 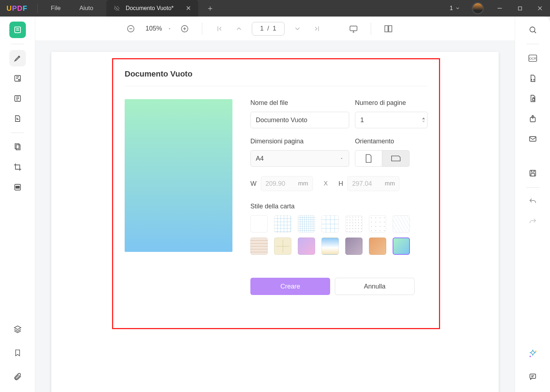 I want to click on view-mode-button, so click(x=388, y=29).